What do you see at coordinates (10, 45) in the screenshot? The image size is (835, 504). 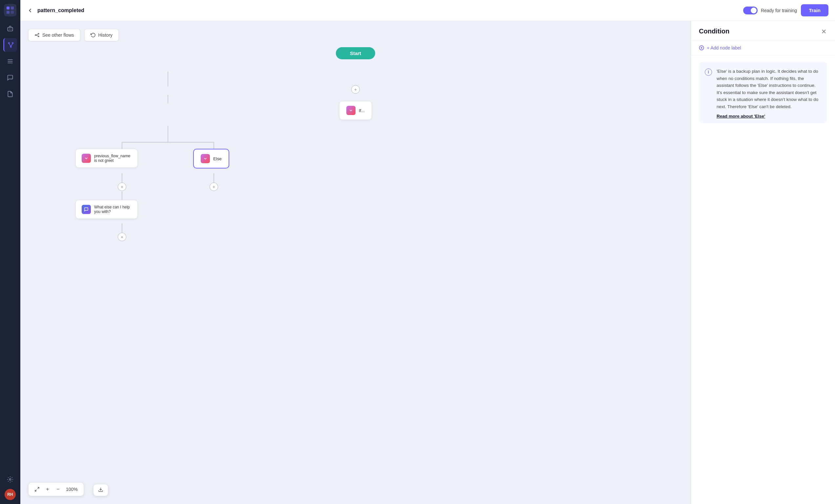 I see `sidebar-item-flow` at bounding box center [10, 45].